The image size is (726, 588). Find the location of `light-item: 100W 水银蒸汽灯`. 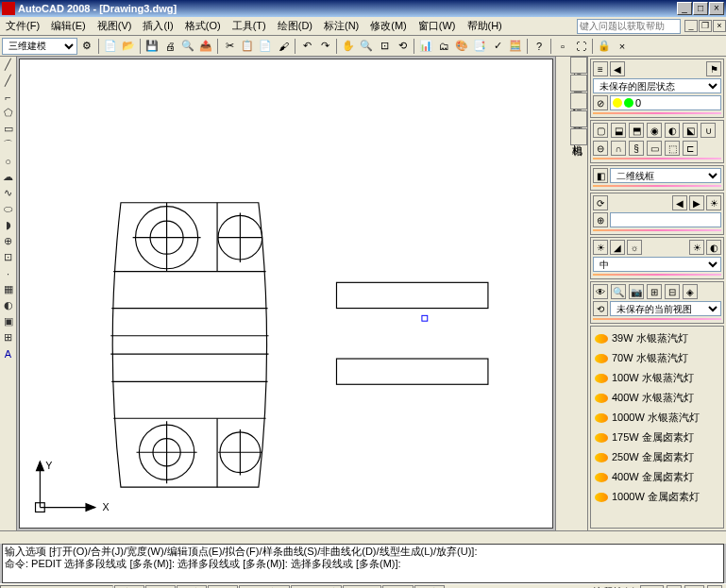

light-item: 100W 水银蒸汽灯 is located at coordinates (657, 378).